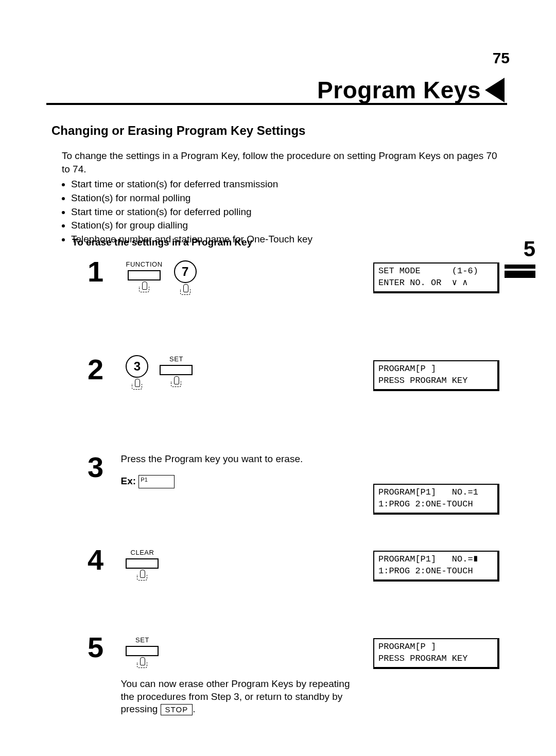 The width and height of the screenshot is (556, 756). Describe the element at coordinates (212, 459) in the screenshot. I see `step-3-text: Press the Program key you want to erase.` at that location.